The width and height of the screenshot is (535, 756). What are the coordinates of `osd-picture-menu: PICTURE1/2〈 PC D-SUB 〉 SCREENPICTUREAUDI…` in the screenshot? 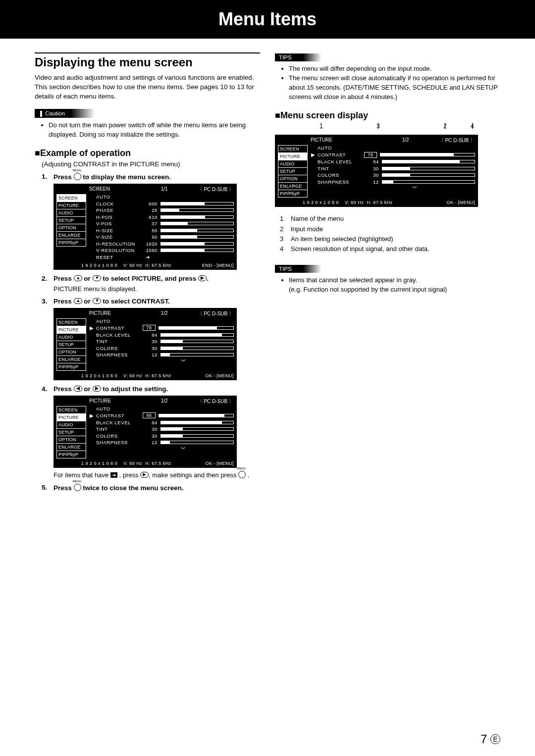 It's located at (145, 344).